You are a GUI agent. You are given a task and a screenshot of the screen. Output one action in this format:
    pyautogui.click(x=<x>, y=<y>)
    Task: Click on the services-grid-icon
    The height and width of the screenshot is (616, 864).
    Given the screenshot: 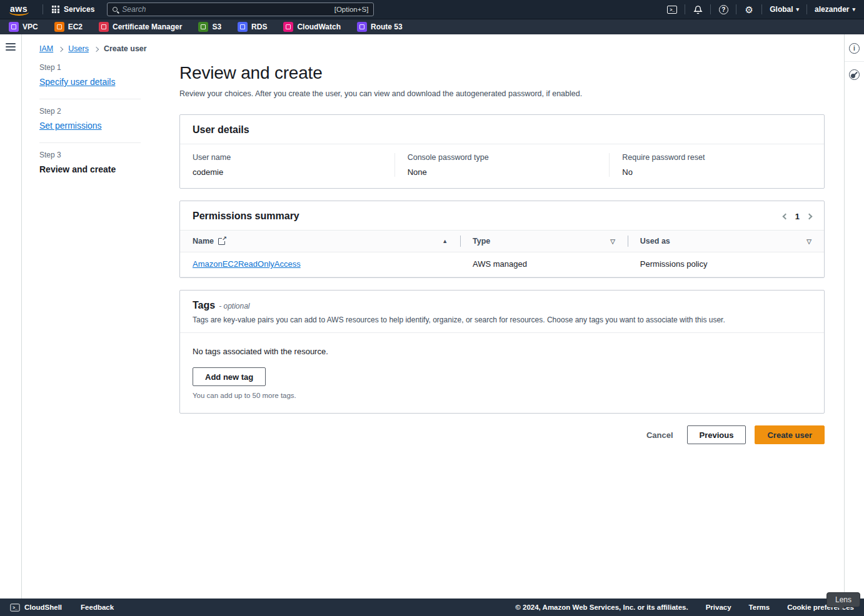 What is the action you would take?
    pyautogui.click(x=56, y=9)
    